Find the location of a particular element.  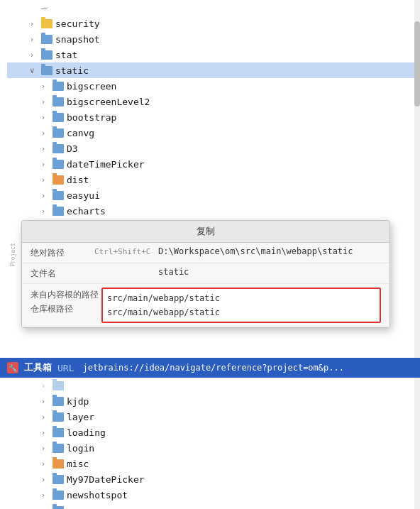

tree-label: kjdp is located at coordinates (78, 402).